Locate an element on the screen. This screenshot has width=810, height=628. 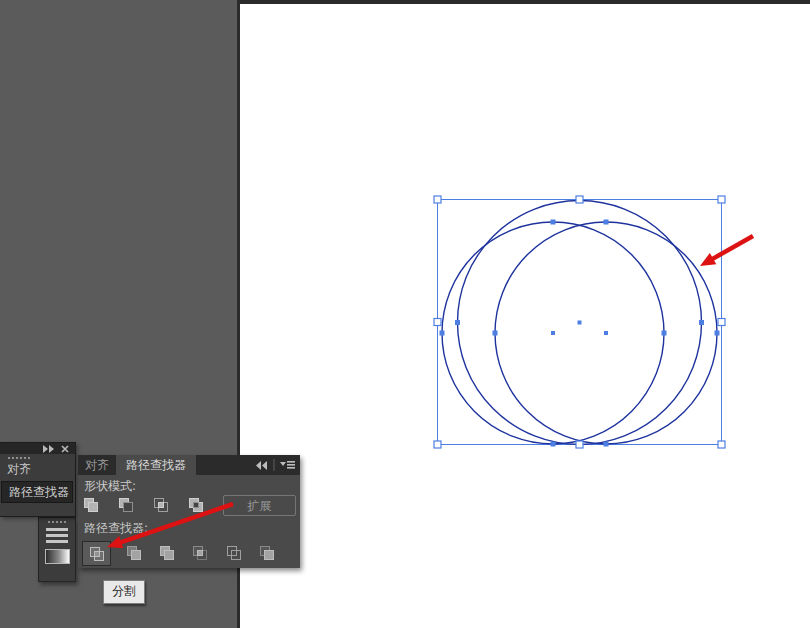
expand-button: 扩展 is located at coordinates (260, 506).